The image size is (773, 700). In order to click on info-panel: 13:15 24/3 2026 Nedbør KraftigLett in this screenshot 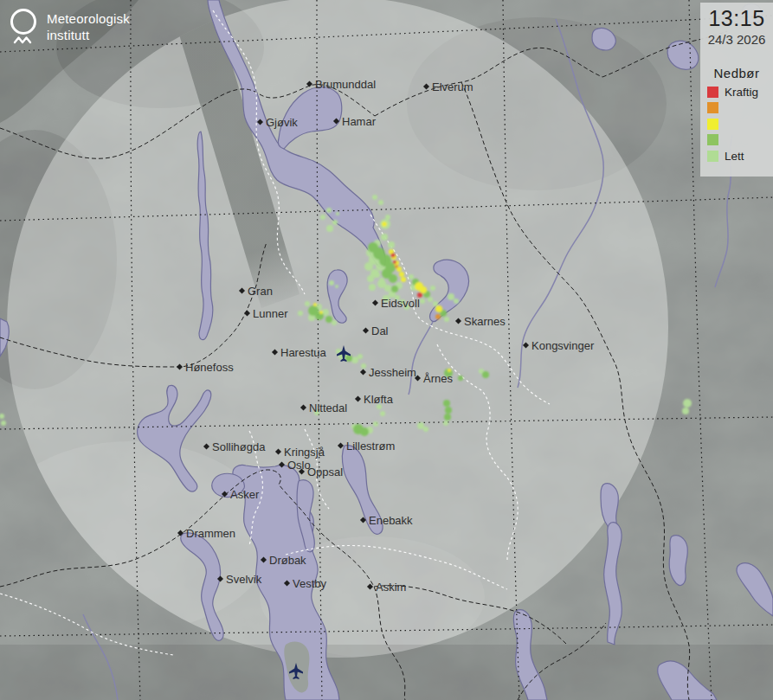, I will do `click(737, 90)`.